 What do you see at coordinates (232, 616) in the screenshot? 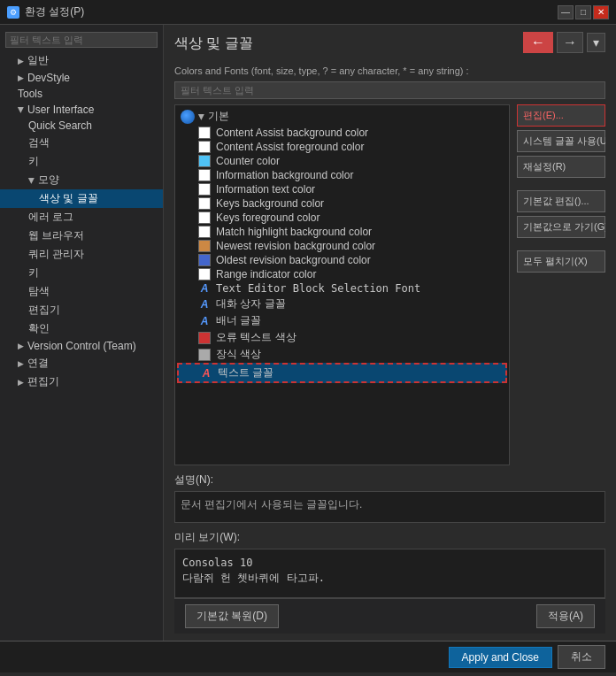
I see `restore-defaults-button: 기본값 복원(D)` at bounding box center [232, 616].